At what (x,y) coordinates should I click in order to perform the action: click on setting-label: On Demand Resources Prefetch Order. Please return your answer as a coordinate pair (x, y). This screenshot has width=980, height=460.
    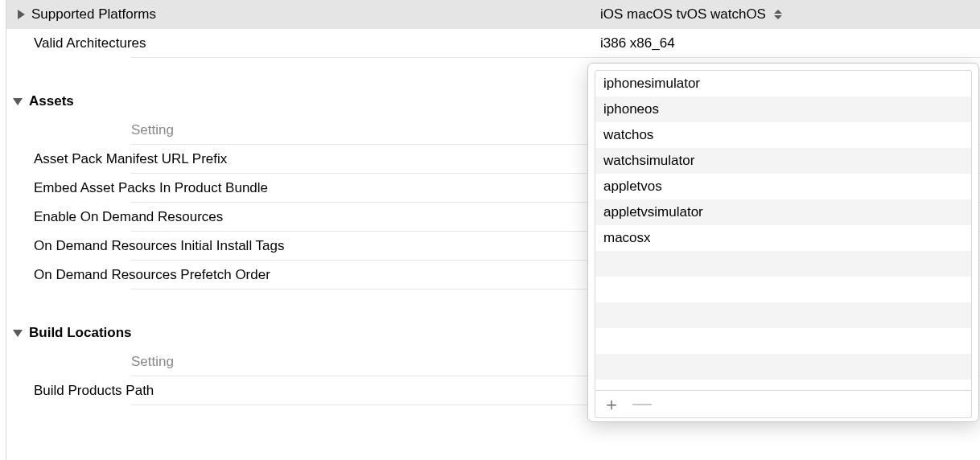
    Looking at the image, I should click on (152, 275).